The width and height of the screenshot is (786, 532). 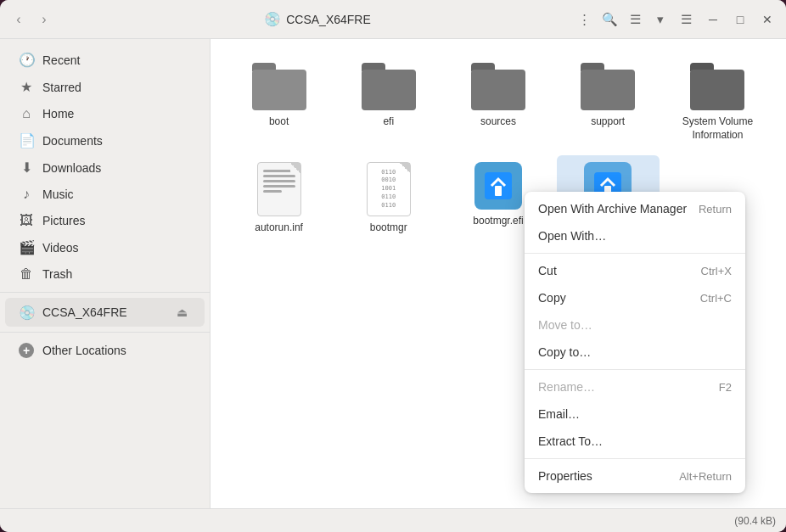 I want to click on sidebar-label-documents: Documents, so click(x=73, y=141).